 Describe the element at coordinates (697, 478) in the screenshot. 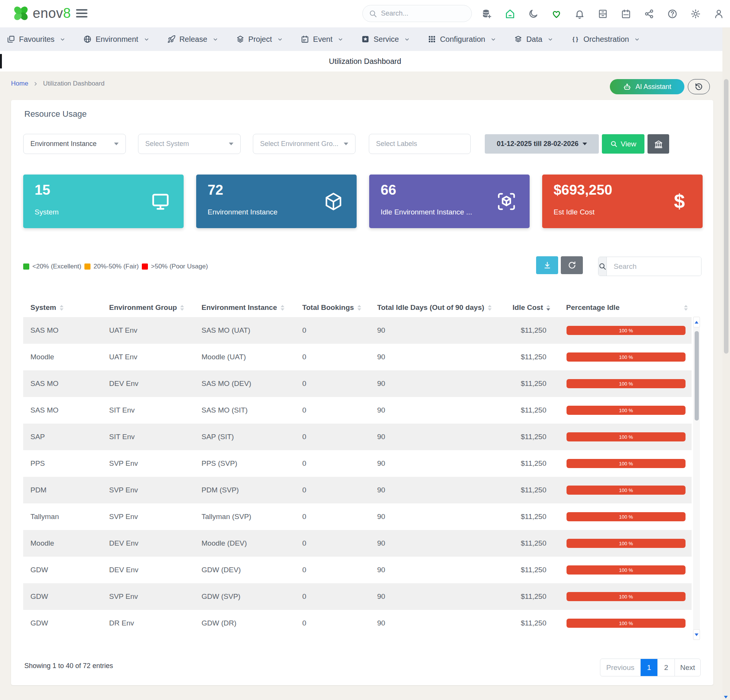

I see `table-scrollbar` at that location.